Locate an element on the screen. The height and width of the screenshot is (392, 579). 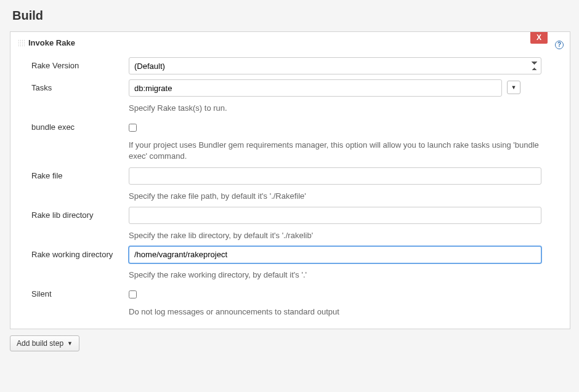
silent-label: Silent is located at coordinates (80, 292).